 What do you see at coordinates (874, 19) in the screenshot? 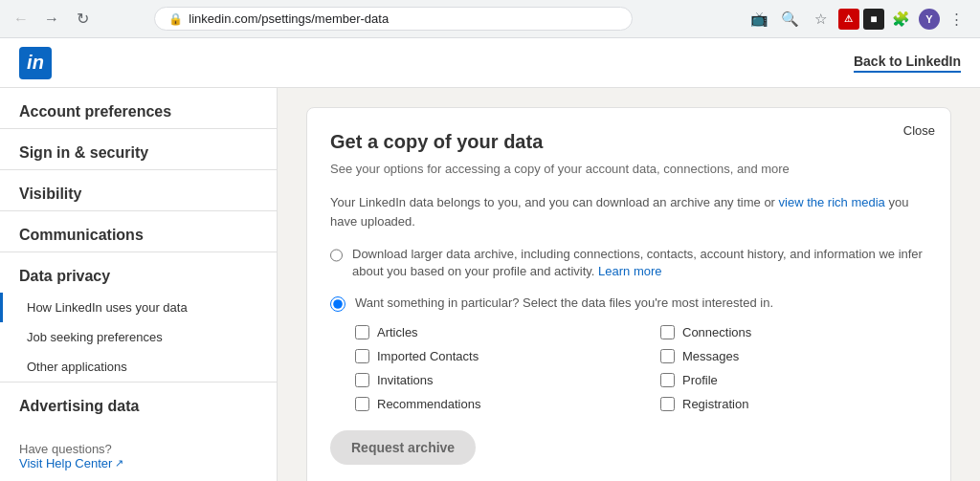
I see `extension-dark: ■` at bounding box center [874, 19].